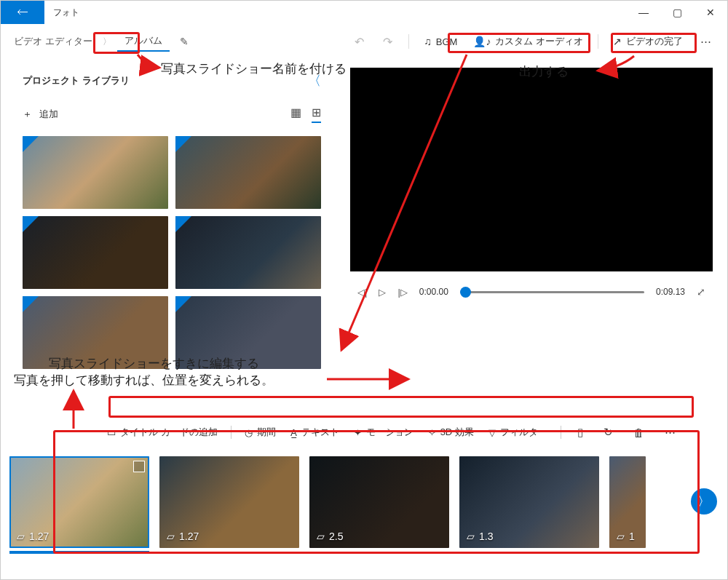 The image size is (728, 580). I want to click on filter-icon: ▽, so click(492, 432).